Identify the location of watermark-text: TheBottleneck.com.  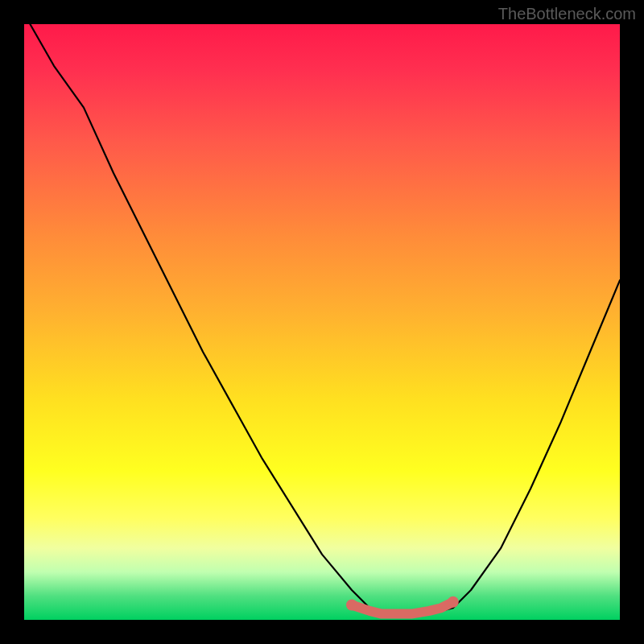
(567, 14).